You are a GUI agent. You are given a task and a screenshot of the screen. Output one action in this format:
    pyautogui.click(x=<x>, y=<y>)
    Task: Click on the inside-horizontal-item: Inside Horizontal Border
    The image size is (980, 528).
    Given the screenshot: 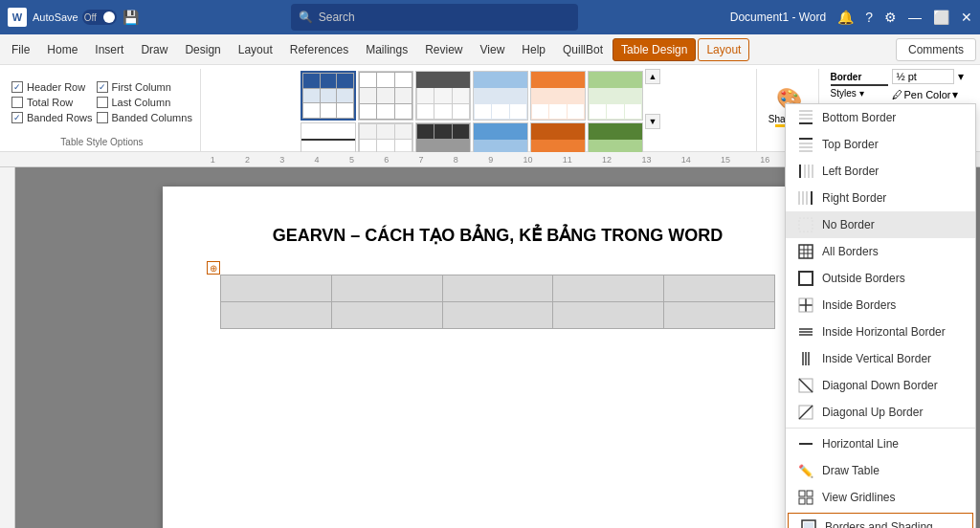 What is the action you would take?
    pyautogui.click(x=880, y=332)
    